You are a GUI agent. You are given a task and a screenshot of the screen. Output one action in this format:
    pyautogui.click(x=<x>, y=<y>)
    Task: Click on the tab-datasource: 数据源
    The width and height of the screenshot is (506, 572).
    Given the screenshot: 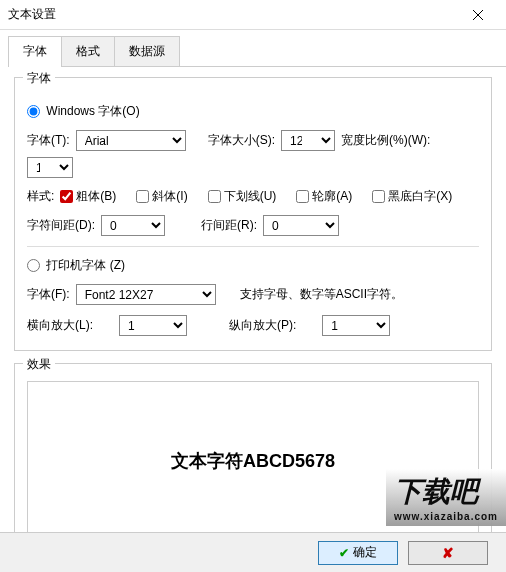 What is the action you would take?
    pyautogui.click(x=147, y=51)
    